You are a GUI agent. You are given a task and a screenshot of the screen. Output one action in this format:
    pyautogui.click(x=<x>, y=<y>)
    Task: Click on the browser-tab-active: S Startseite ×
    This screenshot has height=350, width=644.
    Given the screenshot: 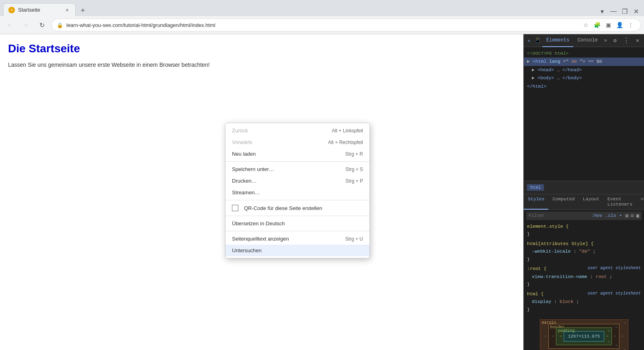 What is the action you would take?
    pyautogui.click(x=39, y=10)
    